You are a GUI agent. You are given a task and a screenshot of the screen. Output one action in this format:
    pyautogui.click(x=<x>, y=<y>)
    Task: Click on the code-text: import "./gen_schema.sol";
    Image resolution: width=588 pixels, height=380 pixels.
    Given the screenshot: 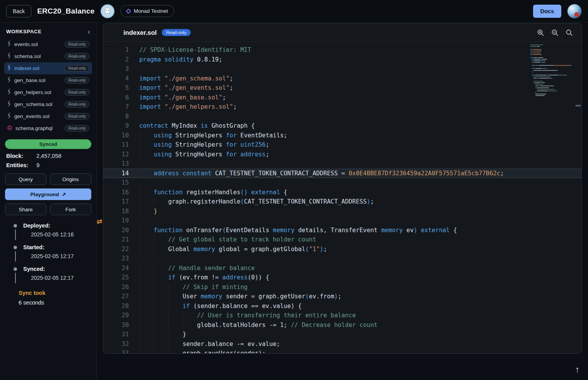 What is the action you would take?
    pyautogui.click(x=186, y=79)
    